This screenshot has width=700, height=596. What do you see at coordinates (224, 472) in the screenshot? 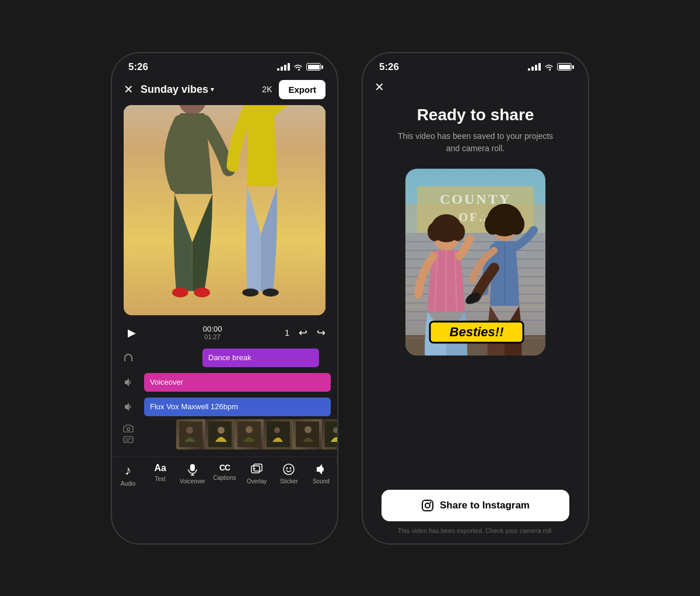
I see `captions-tool: CC Captions` at bounding box center [224, 472].